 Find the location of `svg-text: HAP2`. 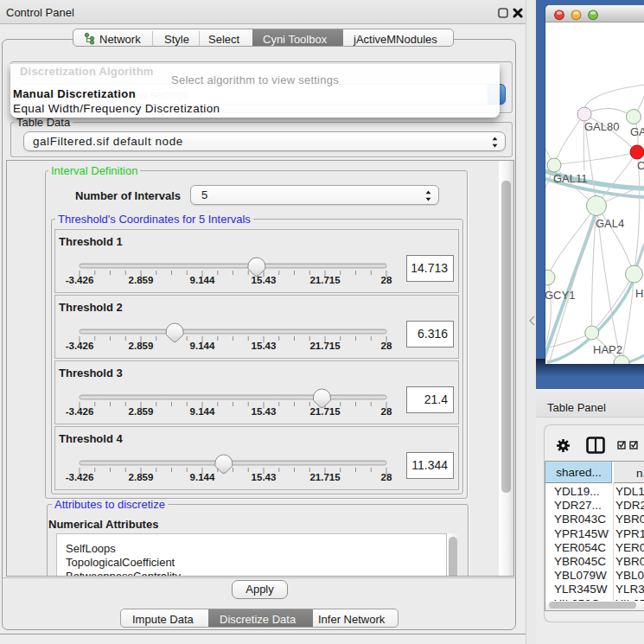

svg-text: HAP2 is located at coordinates (608, 349).